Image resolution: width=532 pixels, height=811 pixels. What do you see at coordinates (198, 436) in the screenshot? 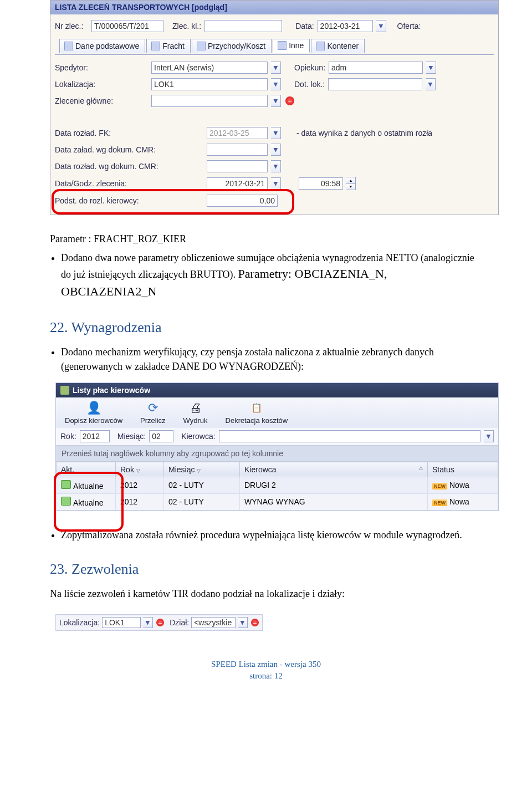
I see `kierowca-label: Kierowca:` at bounding box center [198, 436].